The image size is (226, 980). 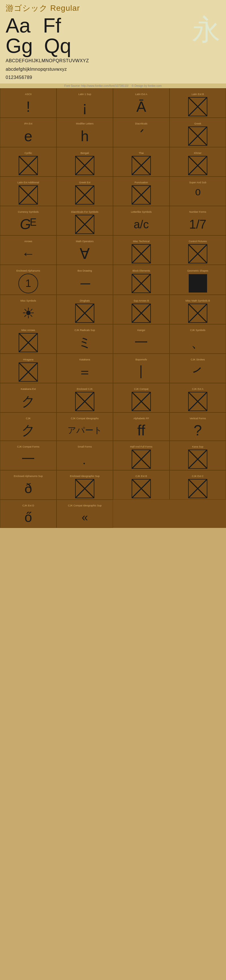 I want to click on grid-cell-52: Enclosed Alphanums Supð, so click(x=28, y=485).